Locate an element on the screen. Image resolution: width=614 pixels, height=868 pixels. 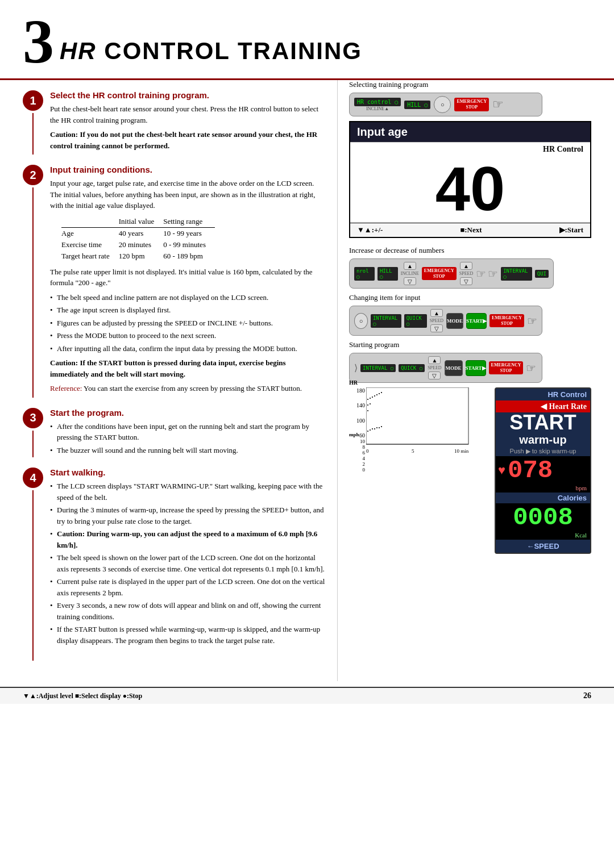
table-header-2: Setting range is located at coordinates (189, 222).